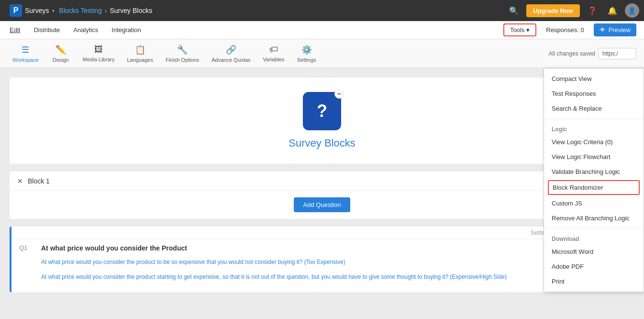 The image size is (644, 319). Describe the element at coordinates (80, 11) in the screenshot. I see `breadcrumb-blocks-testing: Blocks Testing` at that location.